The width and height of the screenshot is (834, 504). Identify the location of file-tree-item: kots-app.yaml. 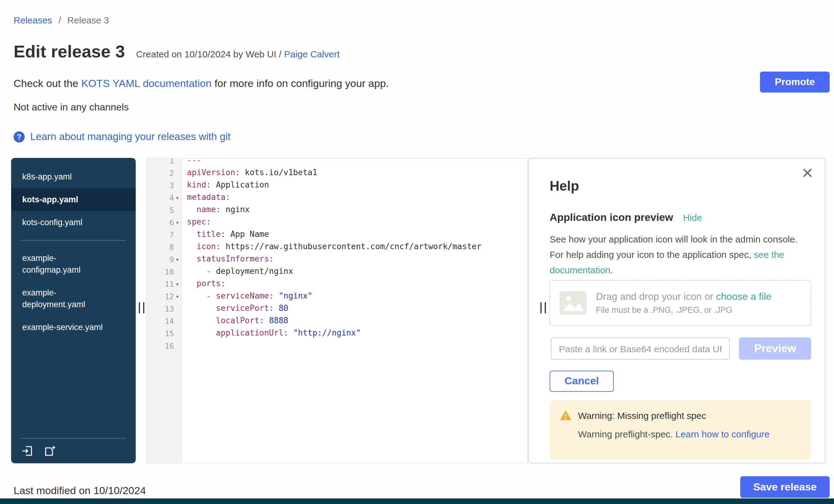
(73, 200).